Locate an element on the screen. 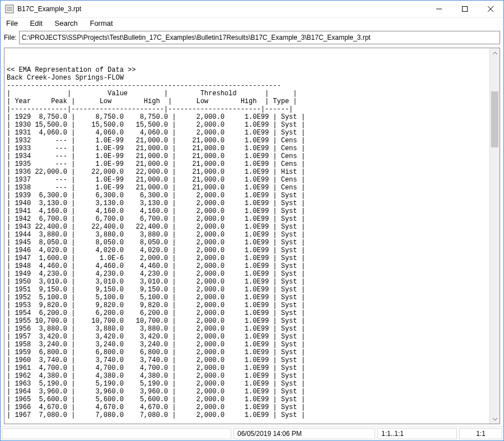 This screenshot has height=441, width=504. minimize-button is located at coordinates (439, 9).